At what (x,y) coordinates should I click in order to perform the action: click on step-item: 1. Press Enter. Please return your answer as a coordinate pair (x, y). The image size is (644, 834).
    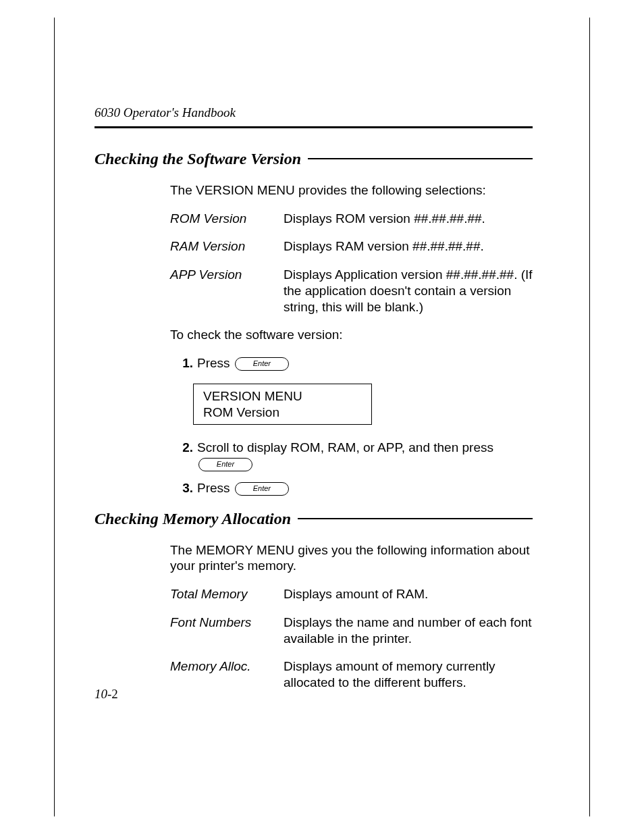
    Looking at the image, I should click on (351, 363).